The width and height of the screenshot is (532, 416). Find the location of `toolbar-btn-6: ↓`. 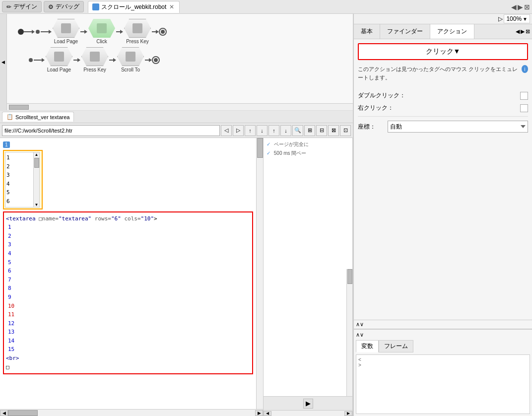

toolbar-btn-6: ↓ is located at coordinates (286, 131).